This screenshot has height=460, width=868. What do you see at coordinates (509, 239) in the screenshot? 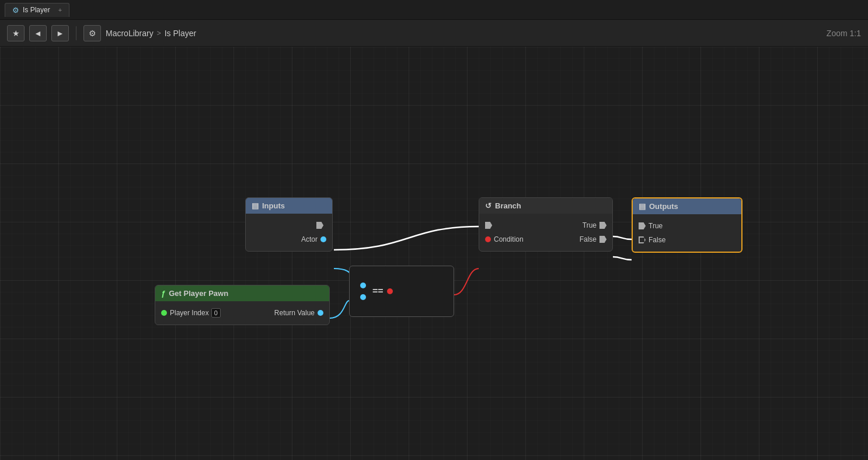
I see `branch-condition-label: Condition` at bounding box center [509, 239].